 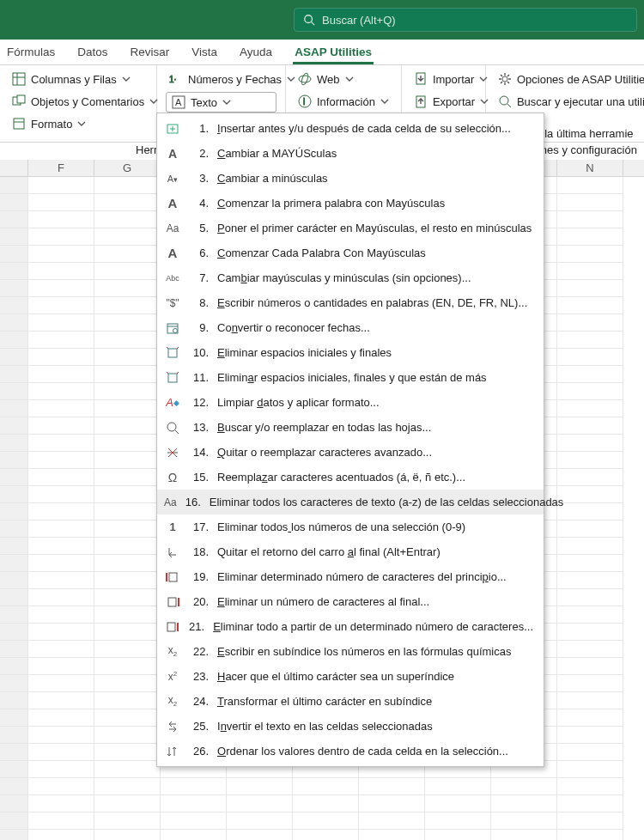 What do you see at coordinates (199, 428) in the screenshot?
I see `menu-item-number: 13.` at bounding box center [199, 428].